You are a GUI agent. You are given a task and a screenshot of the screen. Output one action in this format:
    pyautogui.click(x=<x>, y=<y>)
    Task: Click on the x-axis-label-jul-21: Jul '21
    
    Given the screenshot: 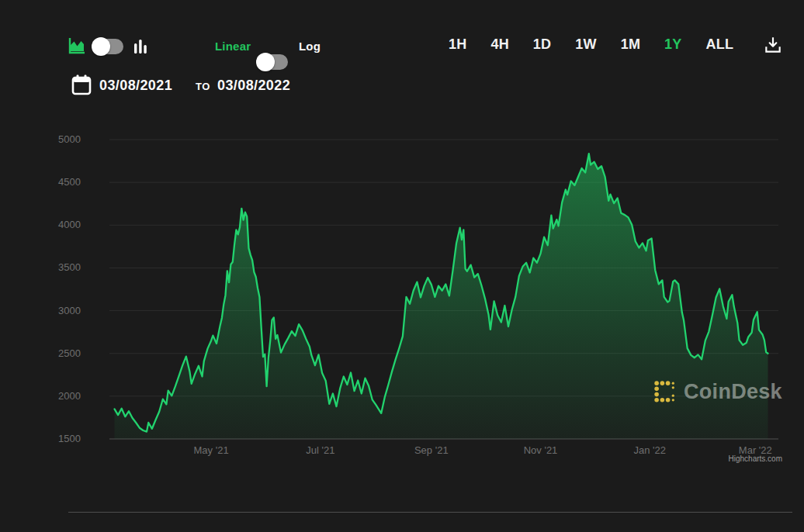 What is the action you would take?
    pyautogui.click(x=320, y=451)
    